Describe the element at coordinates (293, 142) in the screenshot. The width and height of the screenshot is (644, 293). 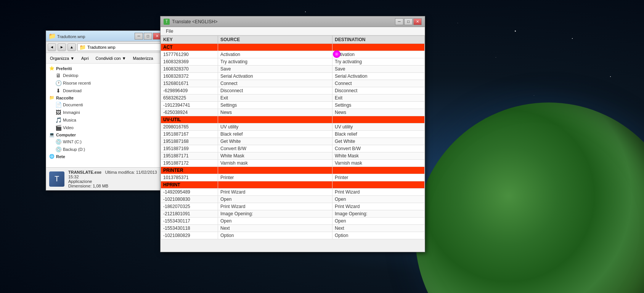
I see `table-row: 1951887168 Get White Get White` at that location.